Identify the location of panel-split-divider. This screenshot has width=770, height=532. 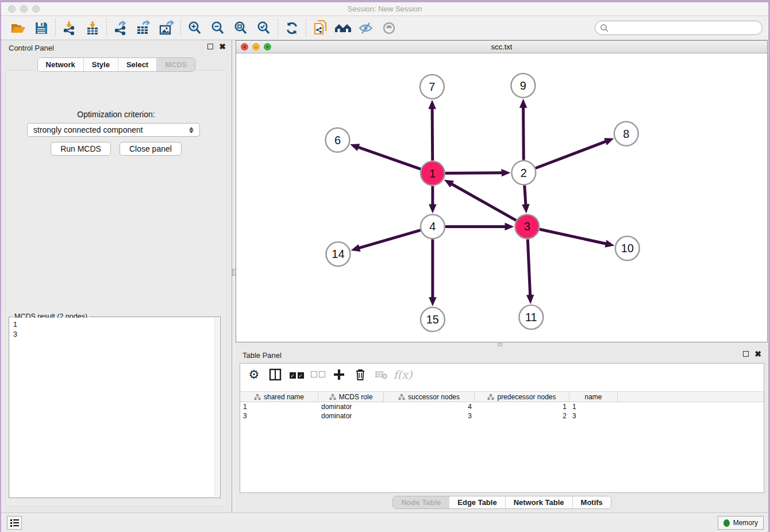
(233, 276).